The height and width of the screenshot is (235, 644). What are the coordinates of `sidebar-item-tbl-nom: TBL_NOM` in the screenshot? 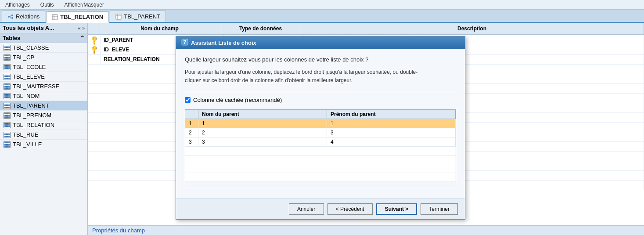 It's located at (44, 96).